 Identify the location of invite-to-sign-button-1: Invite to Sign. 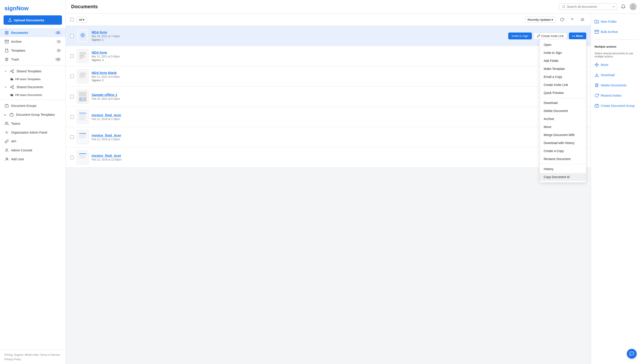
(520, 36).